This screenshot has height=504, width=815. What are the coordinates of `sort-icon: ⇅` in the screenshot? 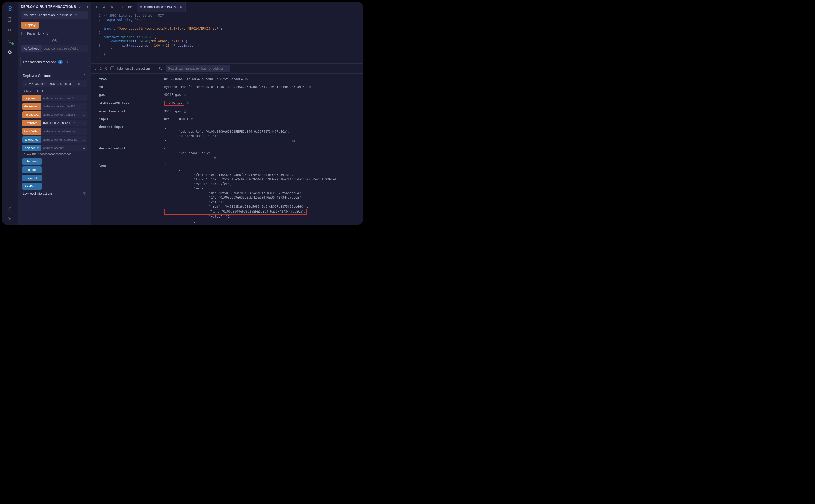 It's located at (76, 15).